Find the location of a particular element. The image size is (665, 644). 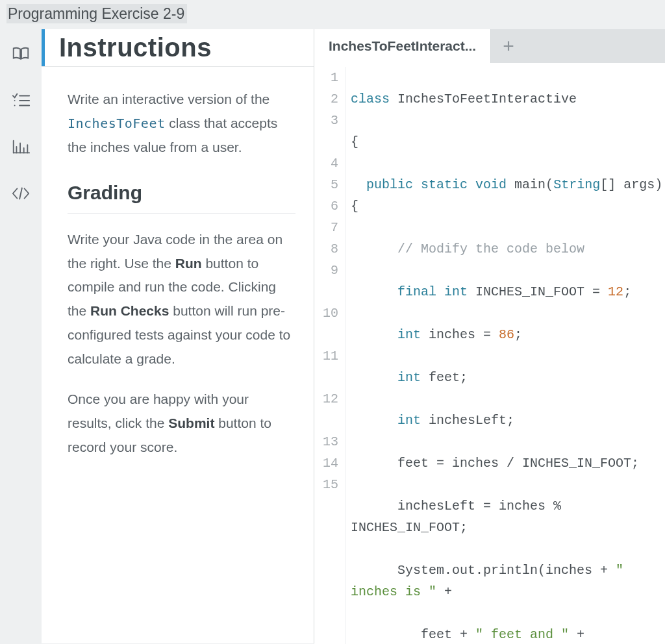

instructions-para-2: Write your Java code in the area on the … is located at coordinates (182, 300).